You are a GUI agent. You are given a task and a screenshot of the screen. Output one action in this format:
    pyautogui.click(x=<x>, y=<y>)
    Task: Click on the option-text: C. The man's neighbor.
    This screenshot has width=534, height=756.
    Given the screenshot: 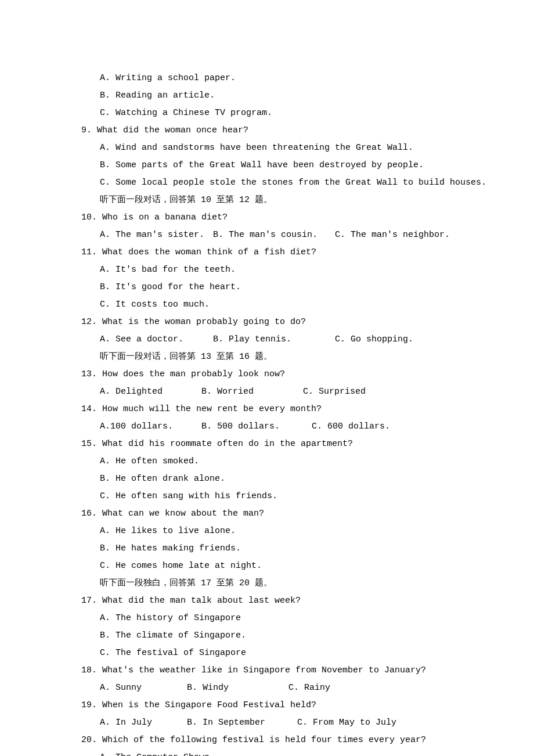 What is the action you would take?
    pyautogui.click(x=392, y=235)
    